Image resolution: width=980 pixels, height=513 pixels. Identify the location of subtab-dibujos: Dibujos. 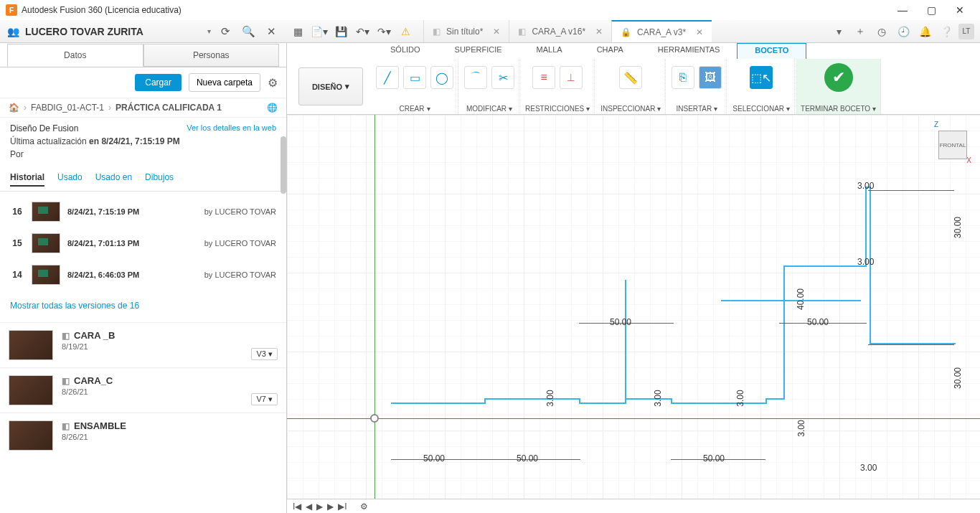
(159, 179).